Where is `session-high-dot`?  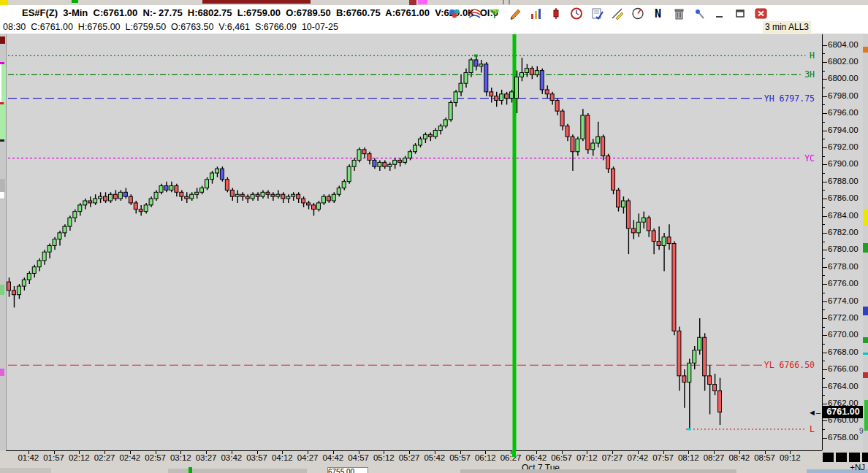 session-high-dot is located at coordinates (476, 55).